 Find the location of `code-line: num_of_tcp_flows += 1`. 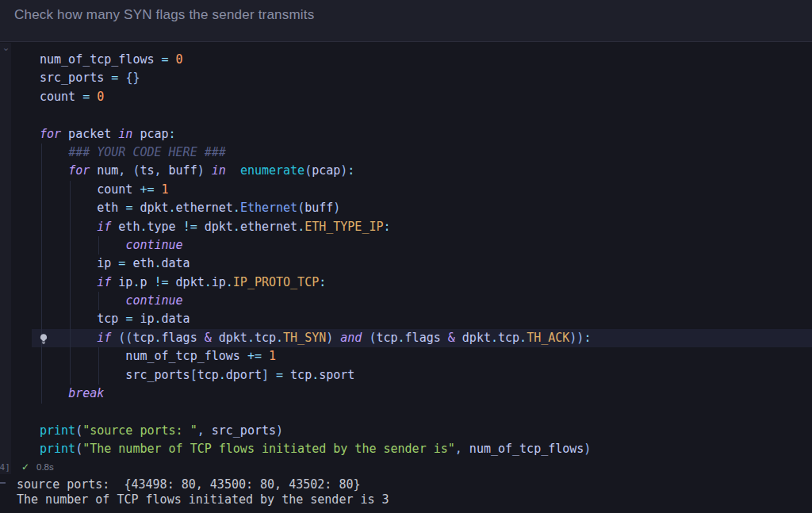

code-line: num_of_tcp_flows += 1 is located at coordinates (412, 357).